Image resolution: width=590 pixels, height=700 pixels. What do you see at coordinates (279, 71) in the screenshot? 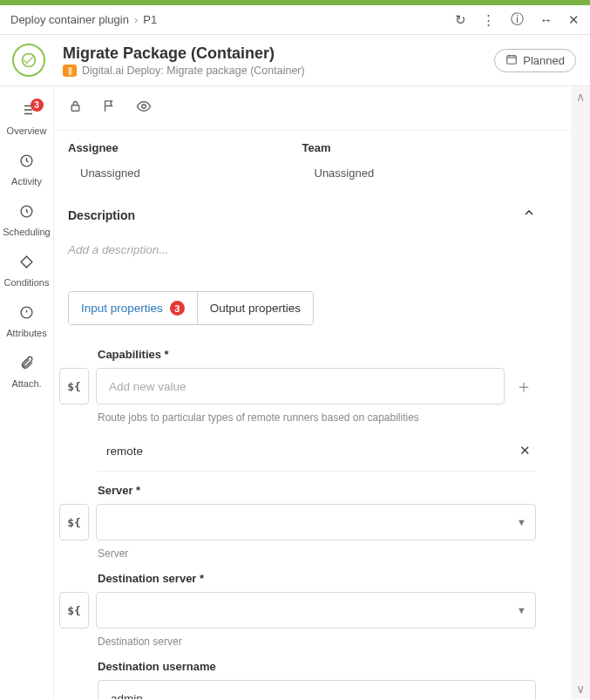
I see `page-subtitle: ||| Digital.ai Deploy: Migrate package (…` at bounding box center [279, 71].